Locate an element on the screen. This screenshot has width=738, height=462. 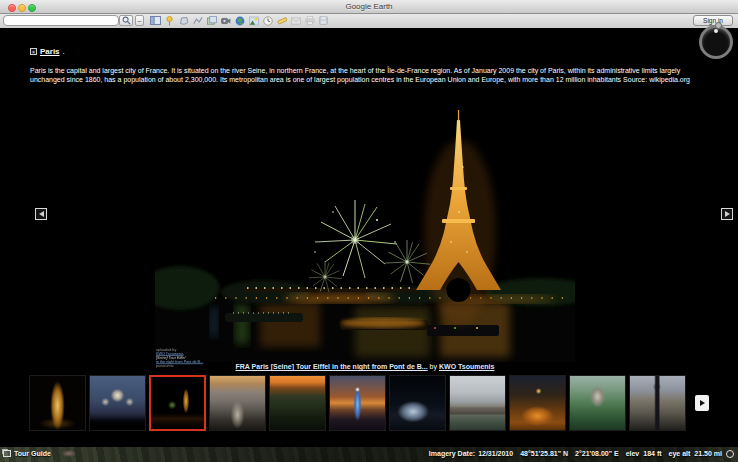
elev-label: elev is located at coordinates (633, 454).